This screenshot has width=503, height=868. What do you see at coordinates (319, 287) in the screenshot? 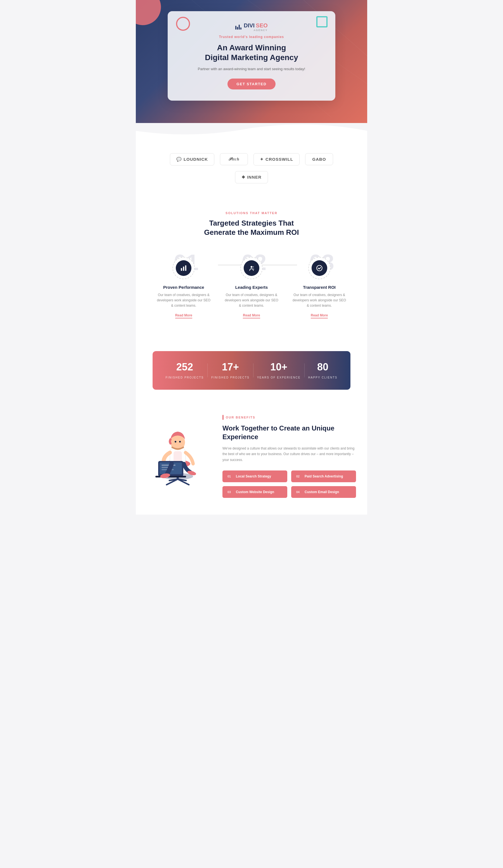
I see `feature-title-3: Transparent ROI` at bounding box center [319, 287].